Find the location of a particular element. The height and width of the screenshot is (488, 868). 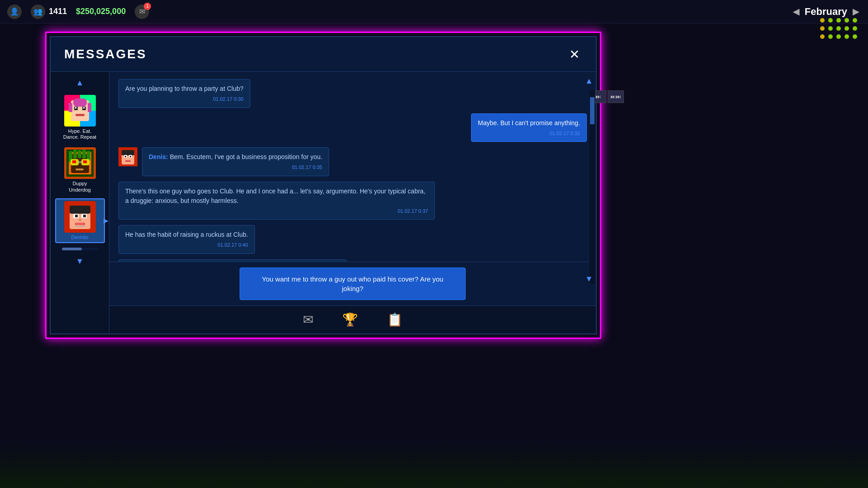

message-6: If you throw a party there, tell your bo… is located at coordinates (232, 261).